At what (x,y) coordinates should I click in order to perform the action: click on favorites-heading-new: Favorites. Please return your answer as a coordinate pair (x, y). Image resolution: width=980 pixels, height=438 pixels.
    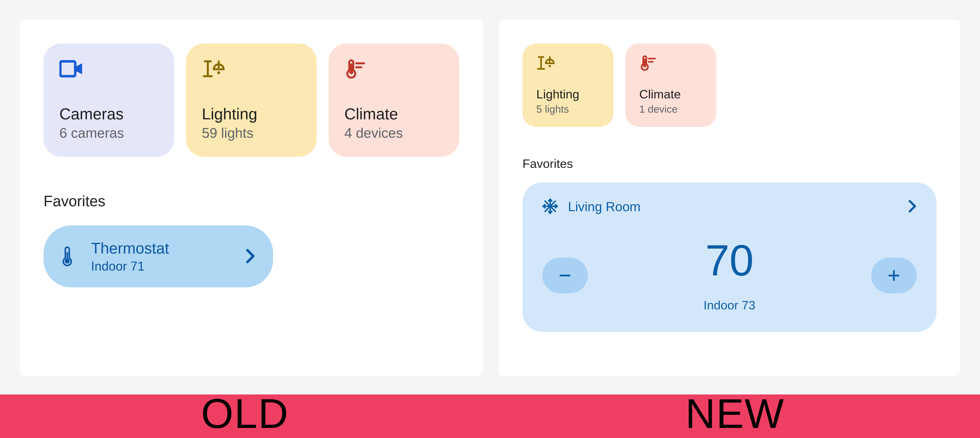
    Looking at the image, I should click on (730, 164).